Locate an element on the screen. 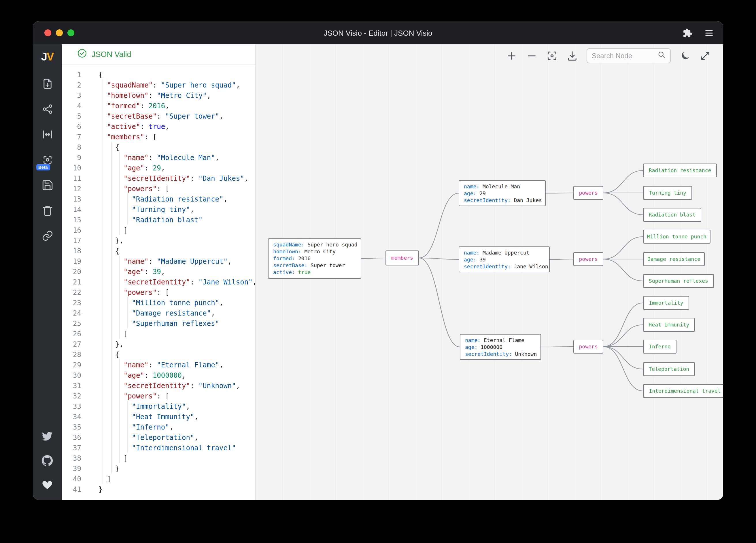  heart-icon is located at coordinates (47, 485).